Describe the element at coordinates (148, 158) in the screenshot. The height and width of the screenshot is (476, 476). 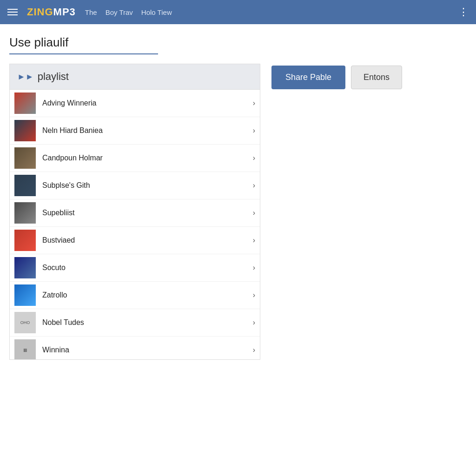
I see `item-name-3: Candpoun Holmar` at that location.